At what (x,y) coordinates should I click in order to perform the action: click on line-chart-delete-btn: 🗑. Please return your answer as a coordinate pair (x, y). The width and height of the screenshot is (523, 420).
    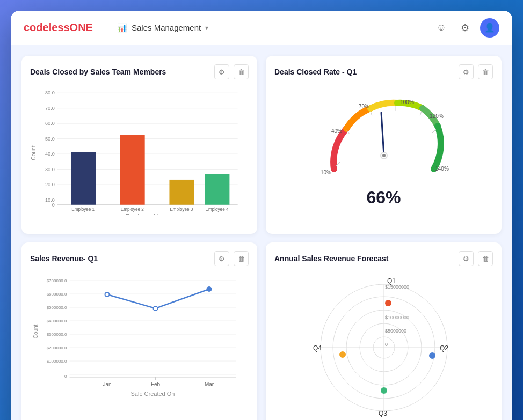
    Looking at the image, I should click on (241, 259).